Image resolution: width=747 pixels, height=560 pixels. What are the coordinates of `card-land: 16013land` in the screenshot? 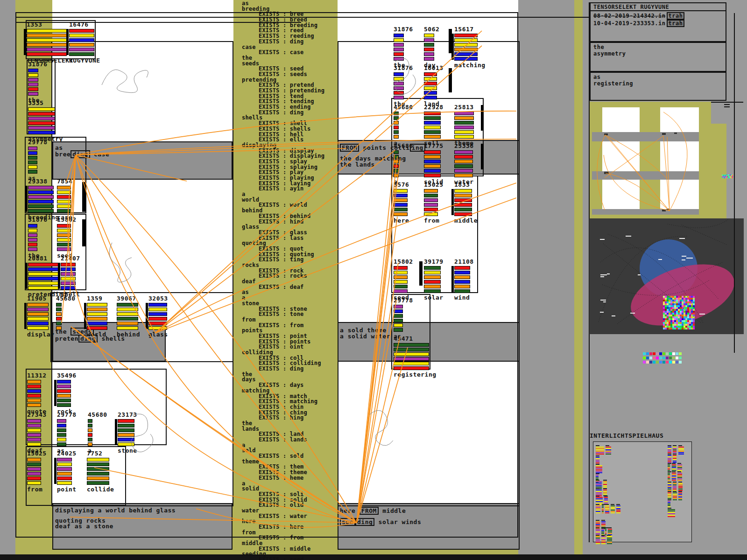 It's located at (430, 86).